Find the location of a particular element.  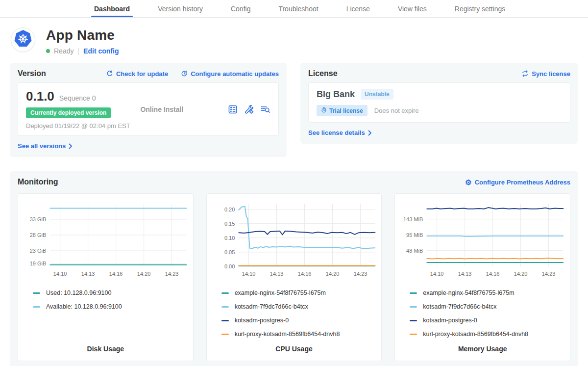

tab-registry-settings: Registry settings is located at coordinates (480, 9).